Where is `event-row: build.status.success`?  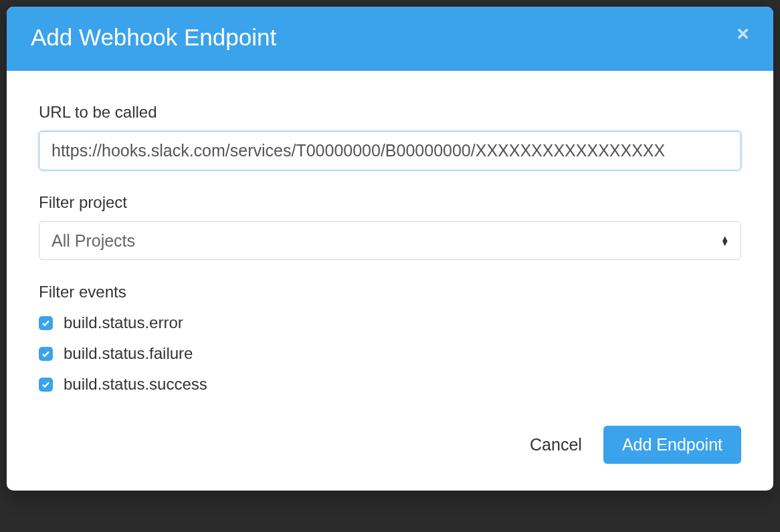
event-row: build.status.success is located at coordinates (390, 384).